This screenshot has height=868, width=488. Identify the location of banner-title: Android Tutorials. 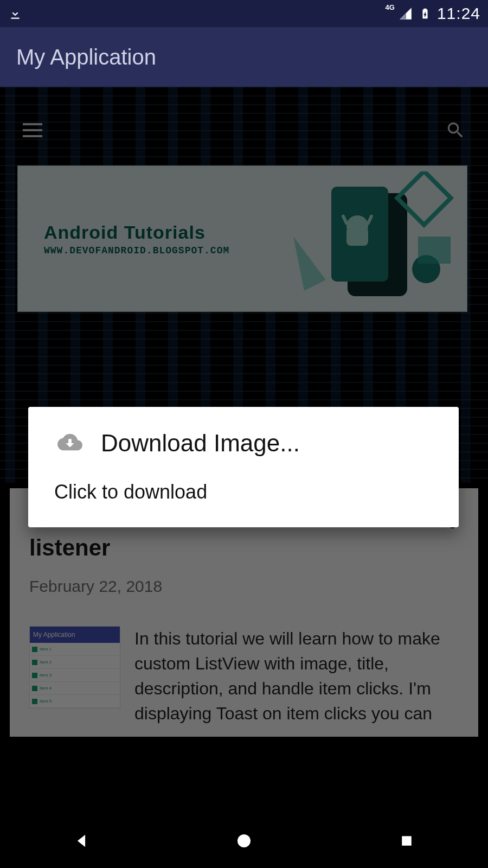
(137, 232).